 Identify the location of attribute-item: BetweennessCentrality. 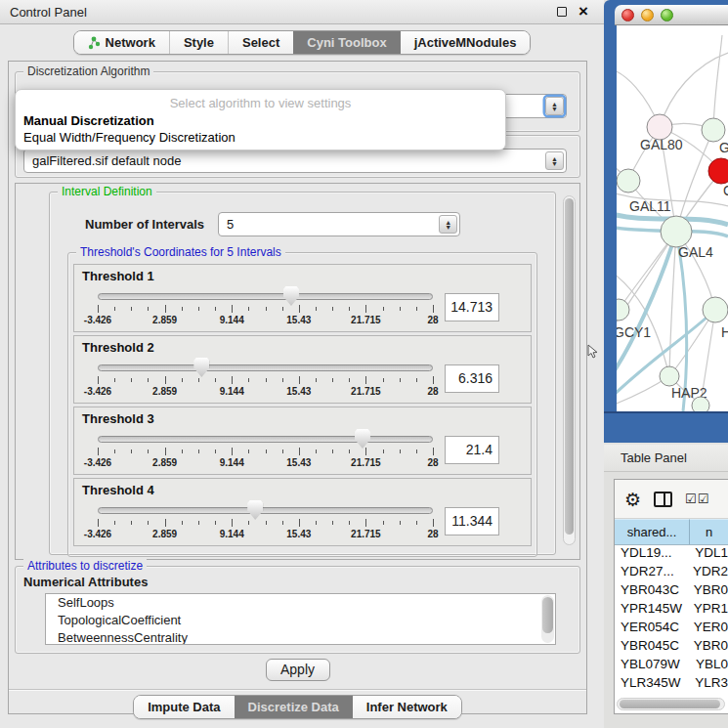
(301, 637).